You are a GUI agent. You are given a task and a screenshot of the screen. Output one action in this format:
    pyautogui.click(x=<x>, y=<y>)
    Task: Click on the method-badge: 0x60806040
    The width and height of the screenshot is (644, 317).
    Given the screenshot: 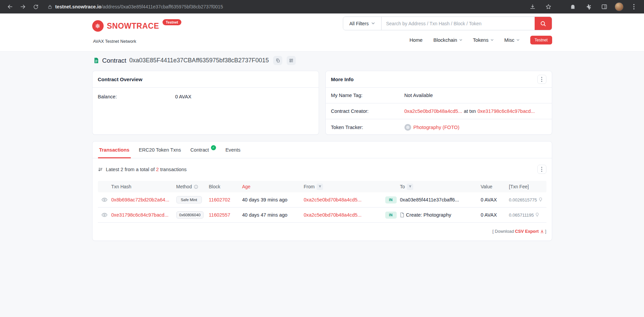 What is the action you would take?
    pyautogui.click(x=190, y=215)
    